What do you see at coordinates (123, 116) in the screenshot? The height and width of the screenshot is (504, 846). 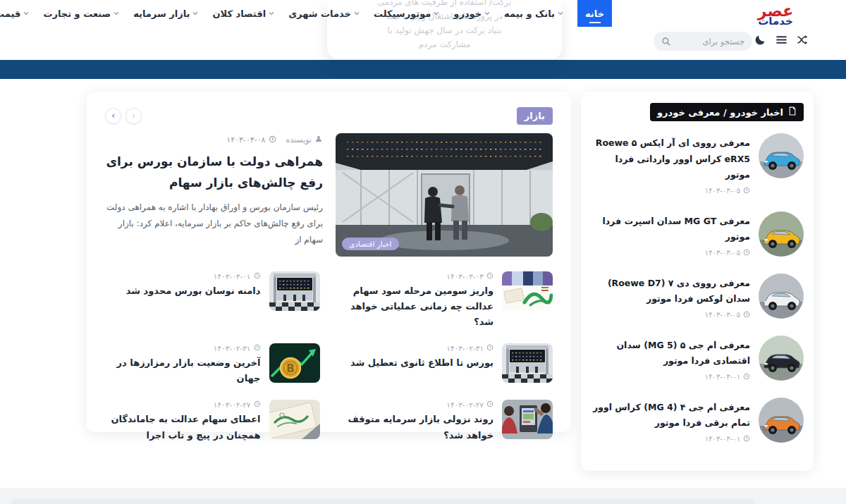 I see `carousel-controls: ‹ ›` at bounding box center [123, 116].